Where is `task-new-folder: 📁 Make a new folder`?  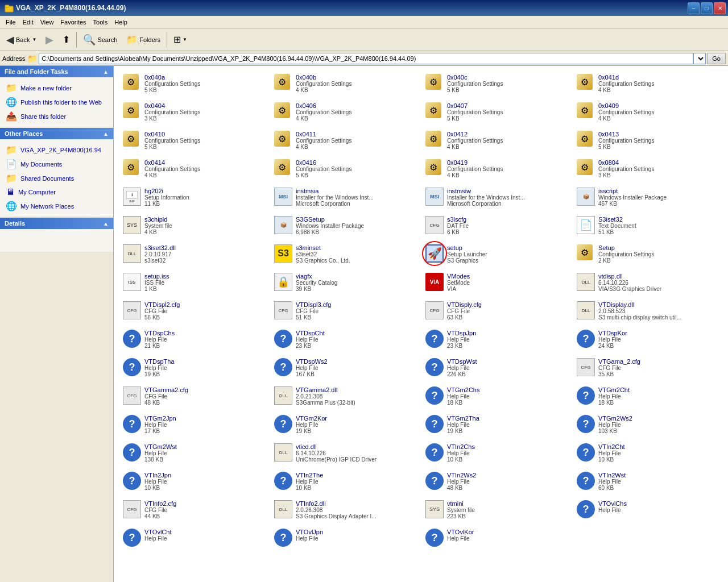 task-new-folder: 📁 Make a new folder is located at coordinates (57, 88).